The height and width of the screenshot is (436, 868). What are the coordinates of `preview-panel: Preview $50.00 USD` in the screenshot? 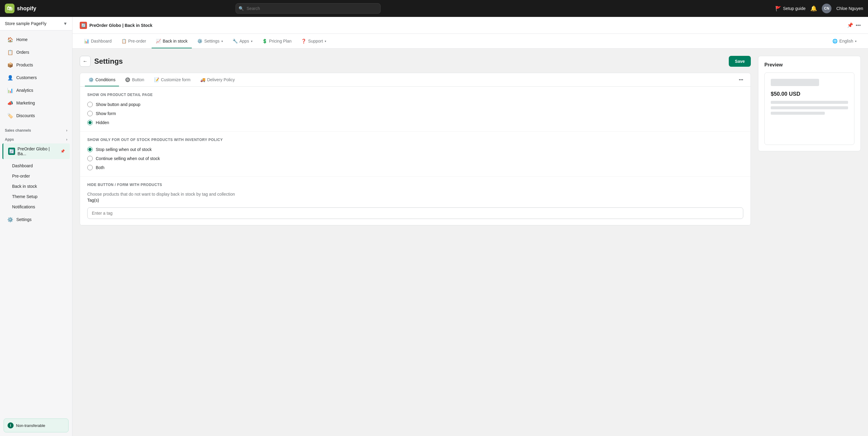 It's located at (809, 242).